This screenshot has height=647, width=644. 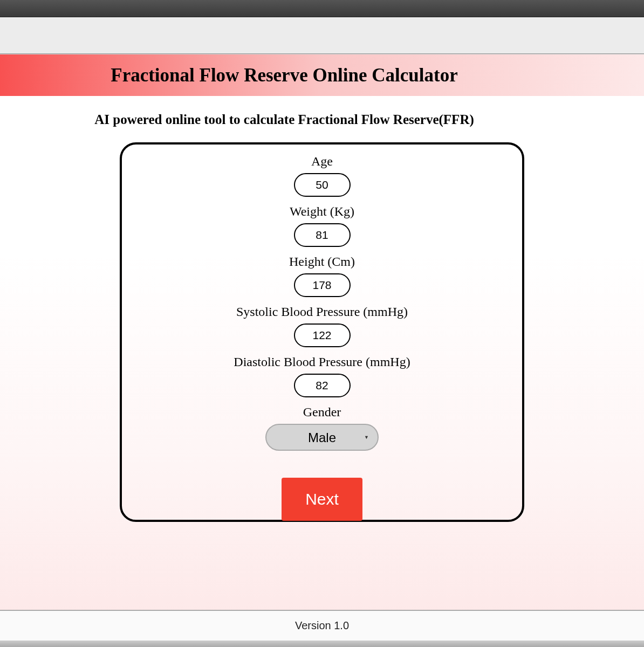 What do you see at coordinates (322, 499) in the screenshot?
I see `next-button: Next` at bounding box center [322, 499].